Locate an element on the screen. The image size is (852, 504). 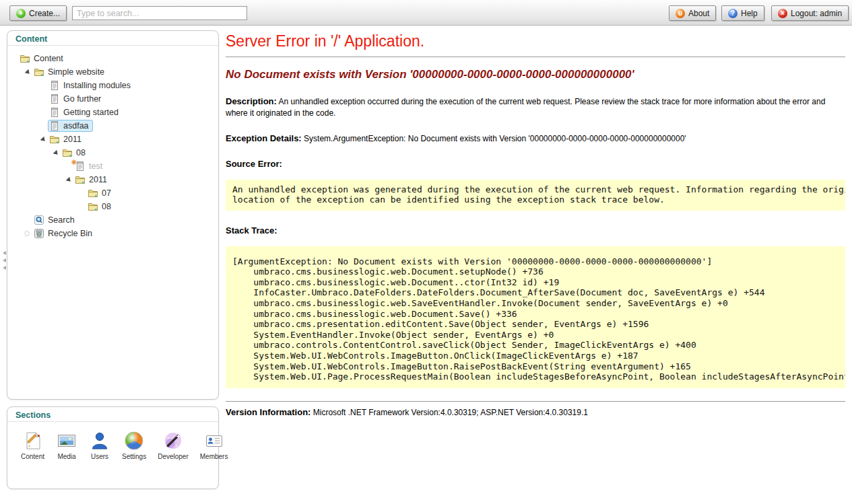
source-error-box: An unhandled exception was generated dur… is located at coordinates (535, 195).